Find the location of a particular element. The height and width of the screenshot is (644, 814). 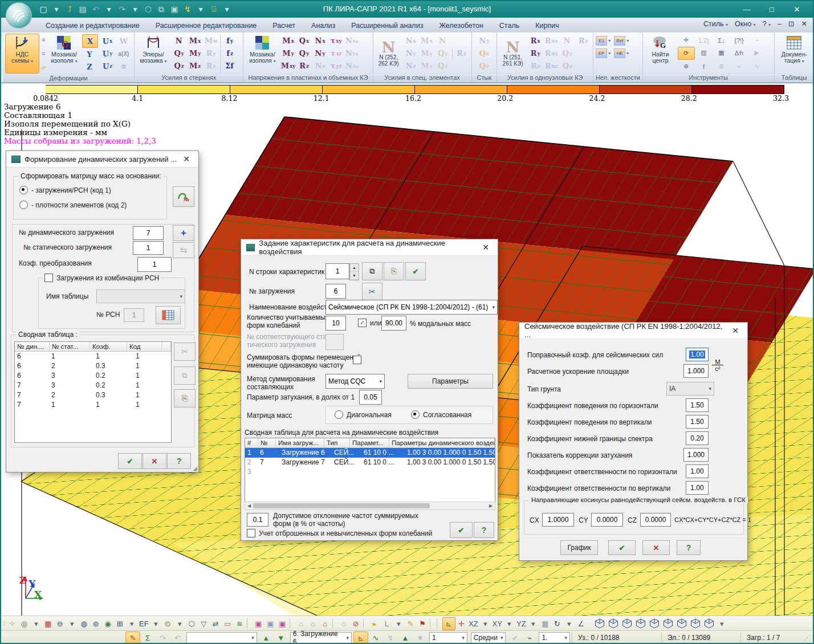

ribbon-tab: Сталь is located at coordinates (510, 26).